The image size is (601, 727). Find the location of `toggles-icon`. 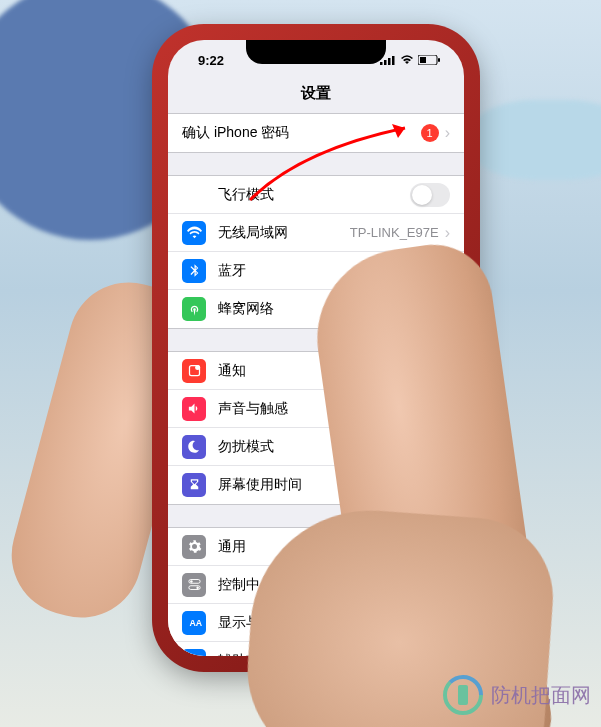

toggles-icon is located at coordinates (194, 585).